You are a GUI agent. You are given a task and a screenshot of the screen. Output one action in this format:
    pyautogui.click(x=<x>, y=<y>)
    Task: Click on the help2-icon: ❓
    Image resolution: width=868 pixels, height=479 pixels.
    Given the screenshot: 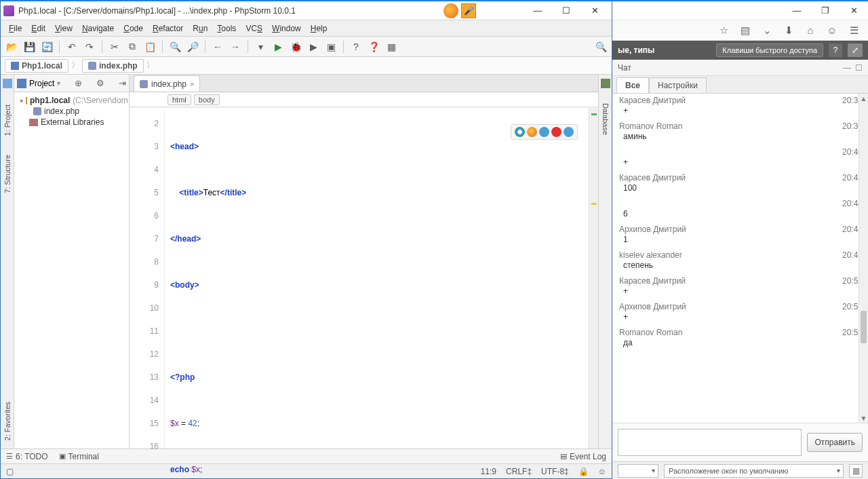 What is the action you would take?
    pyautogui.click(x=374, y=47)
    